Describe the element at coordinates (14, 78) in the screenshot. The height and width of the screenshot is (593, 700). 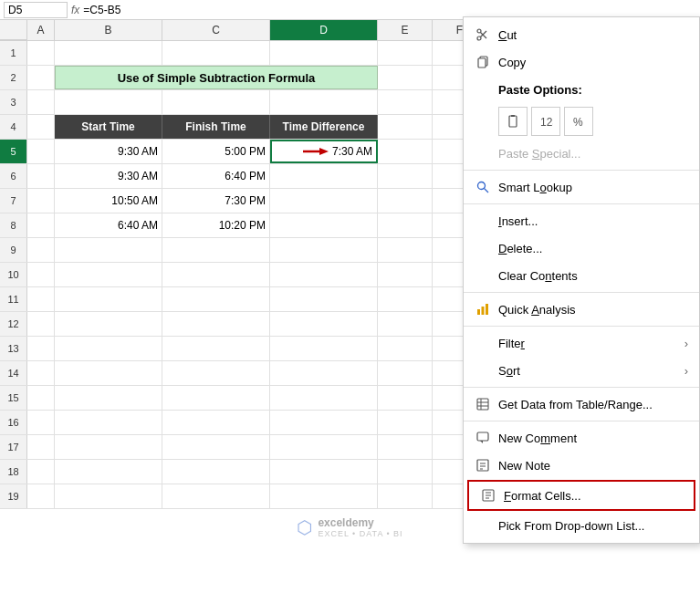
I see `row-num-2: 2` at that location.